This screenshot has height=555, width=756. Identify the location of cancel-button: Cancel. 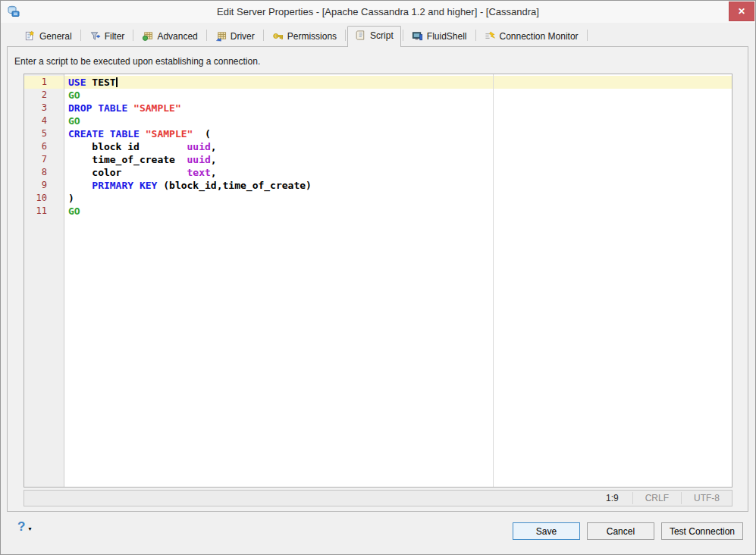
(620, 531).